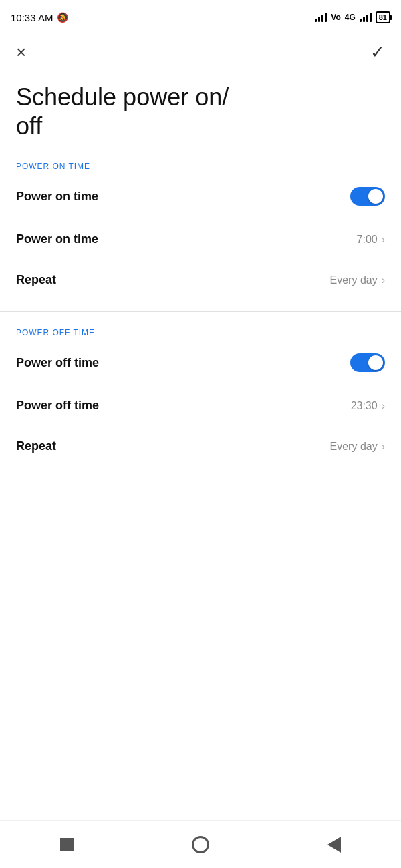 The height and width of the screenshot is (868, 401). What do you see at coordinates (36, 280) in the screenshot?
I see `power-on-repeat-label: Repeat` at bounding box center [36, 280].